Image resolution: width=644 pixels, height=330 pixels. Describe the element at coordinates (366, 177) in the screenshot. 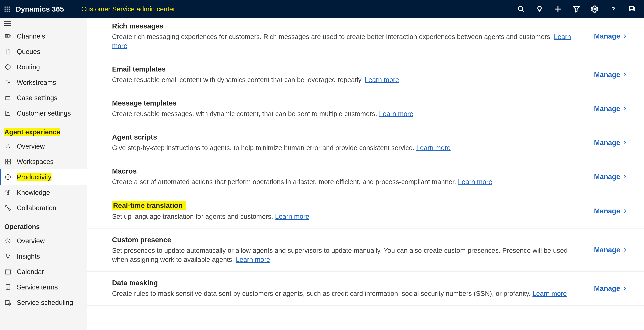

I see `setting-card-macros: MacrosCreate a set of automated actions …` at that location.